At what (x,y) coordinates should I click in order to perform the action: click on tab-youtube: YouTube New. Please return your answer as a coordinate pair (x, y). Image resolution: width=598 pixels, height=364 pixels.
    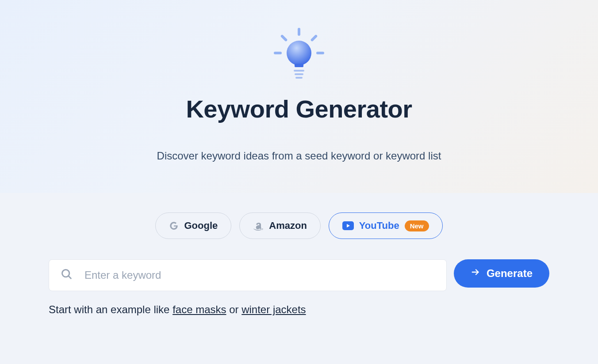
    Looking at the image, I should click on (386, 226).